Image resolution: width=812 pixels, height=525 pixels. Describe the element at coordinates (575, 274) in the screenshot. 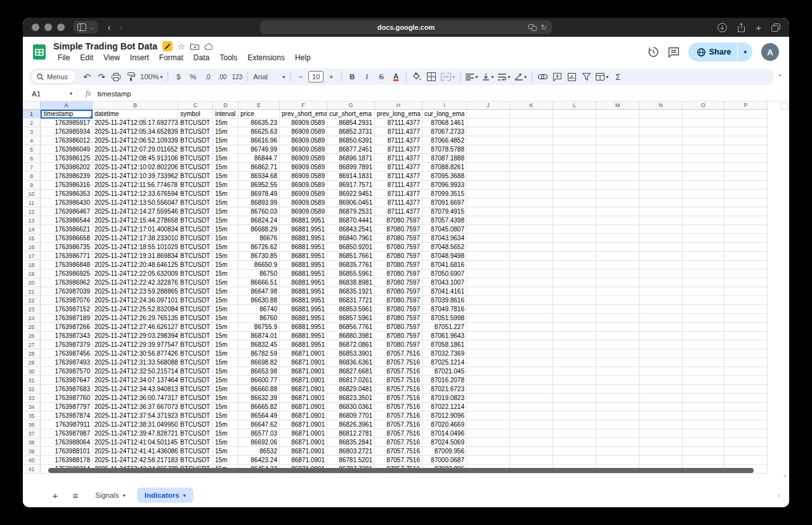

I see `cell-L19` at that location.